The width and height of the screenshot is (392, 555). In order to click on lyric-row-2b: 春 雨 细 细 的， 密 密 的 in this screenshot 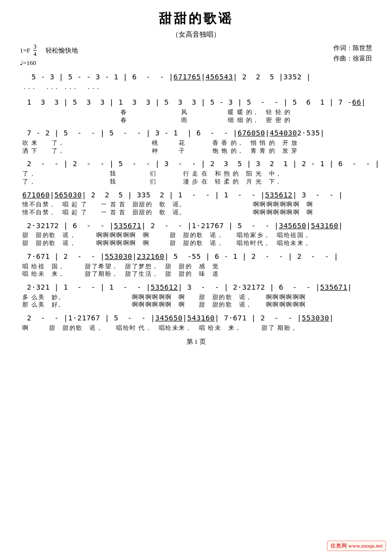, I will do `click(196, 121)`.